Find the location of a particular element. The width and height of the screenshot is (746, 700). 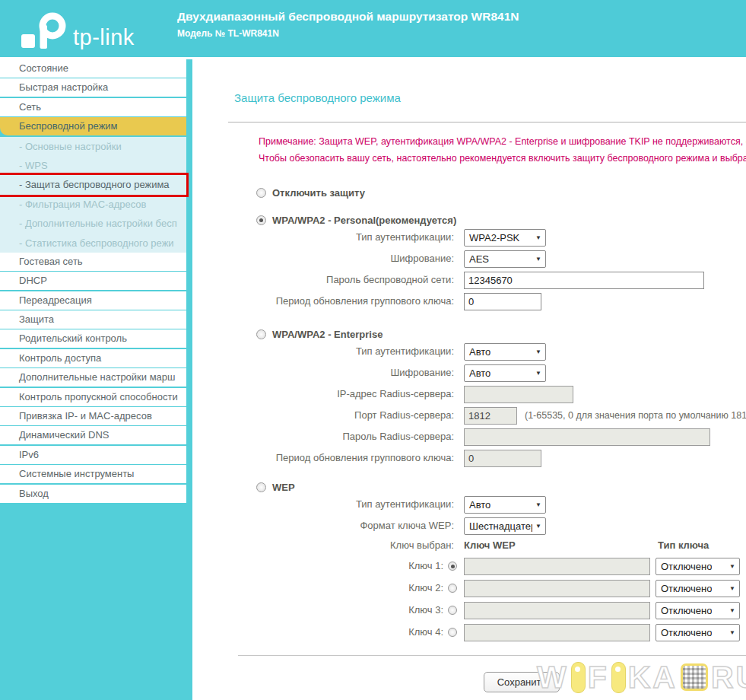

sidebar-item: - Дополнительные настройки бесп is located at coordinates (93, 224).